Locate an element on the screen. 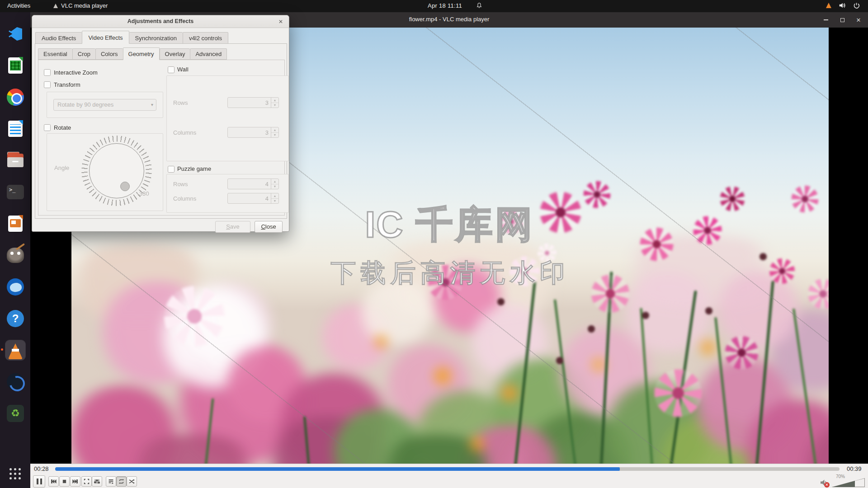 The image size is (868, 488). previous-button is located at coordinates (53, 482).